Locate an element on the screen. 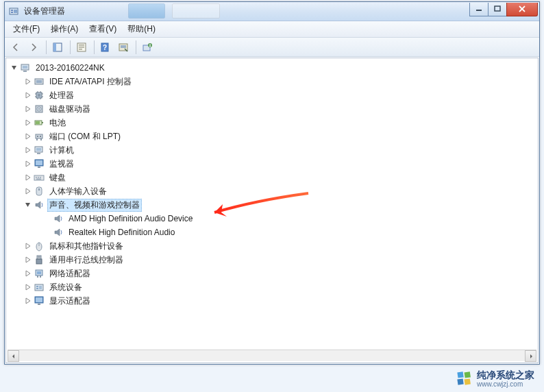  maximize-button is located at coordinates (497, 10).